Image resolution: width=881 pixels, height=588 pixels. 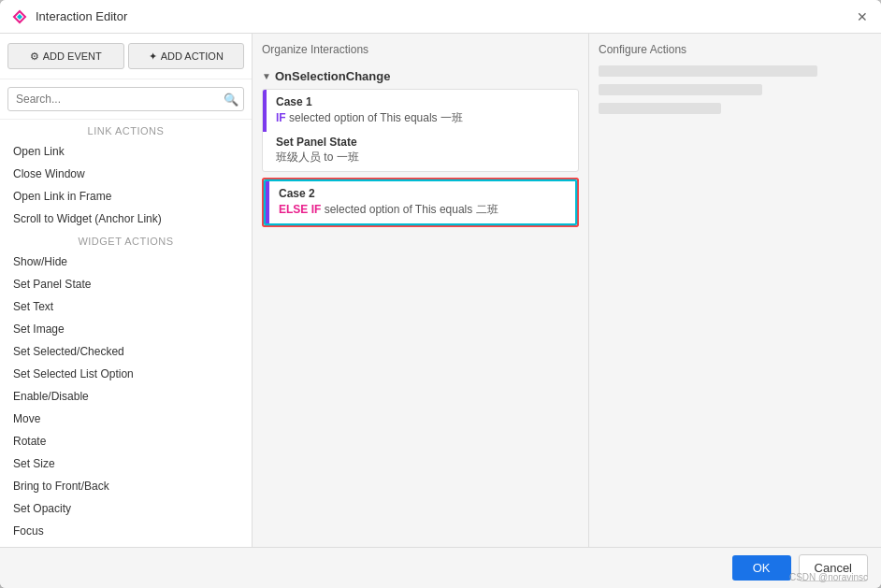 What do you see at coordinates (125, 329) in the screenshot?
I see `menu-item-set-image: Set Image` at bounding box center [125, 329].